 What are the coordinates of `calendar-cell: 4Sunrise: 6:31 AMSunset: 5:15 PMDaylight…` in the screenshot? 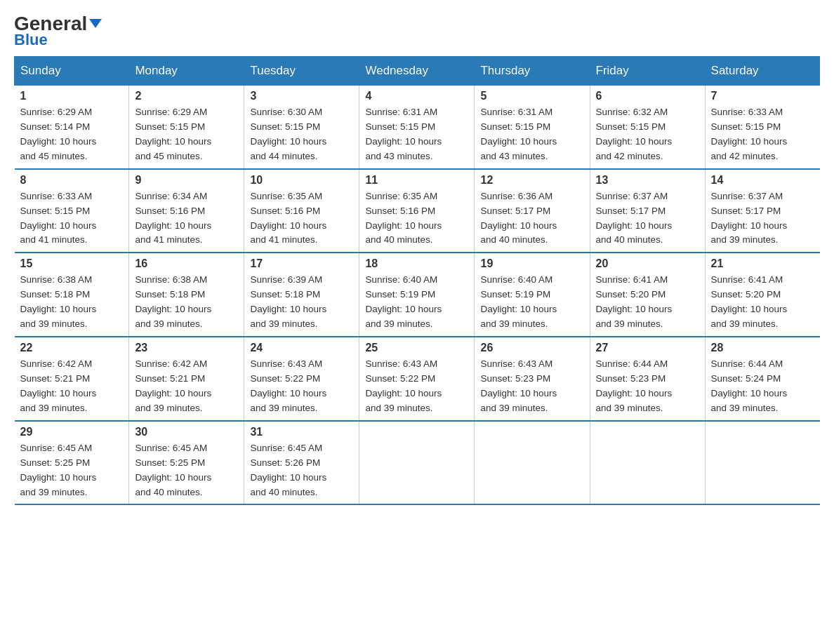 It's located at (417, 128).